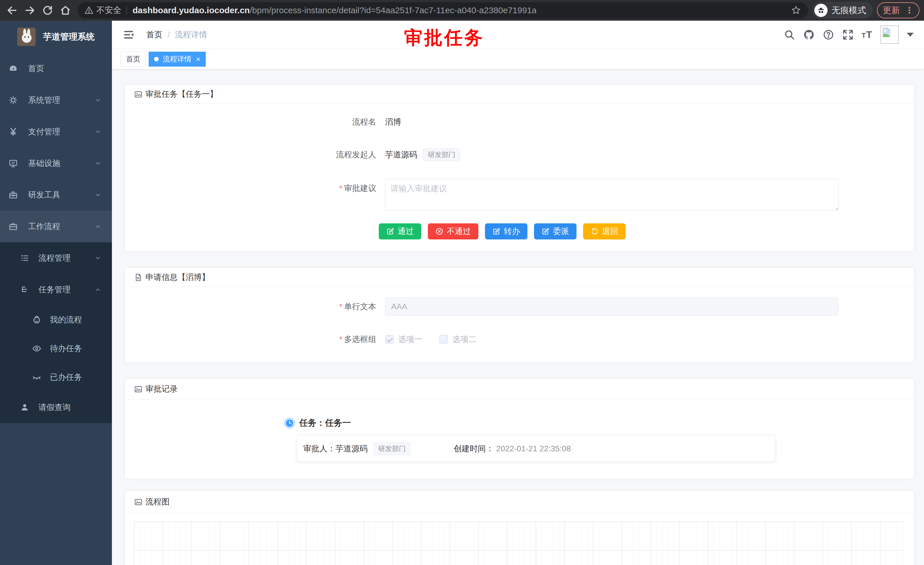  What do you see at coordinates (56, 407) in the screenshot?
I see `sidebar-item-leave-query: 请假查询` at bounding box center [56, 407].